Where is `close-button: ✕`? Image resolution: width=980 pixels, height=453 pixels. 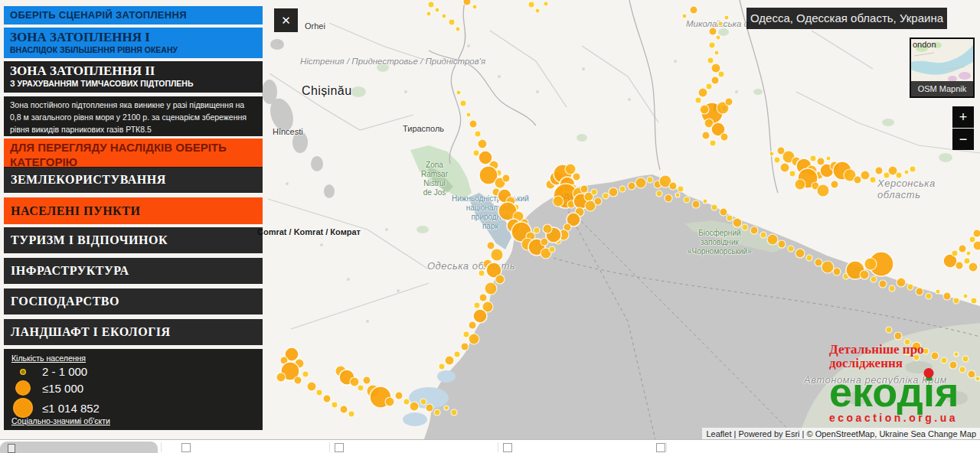 close-button: ✕ is located at coordinates (286, 20).